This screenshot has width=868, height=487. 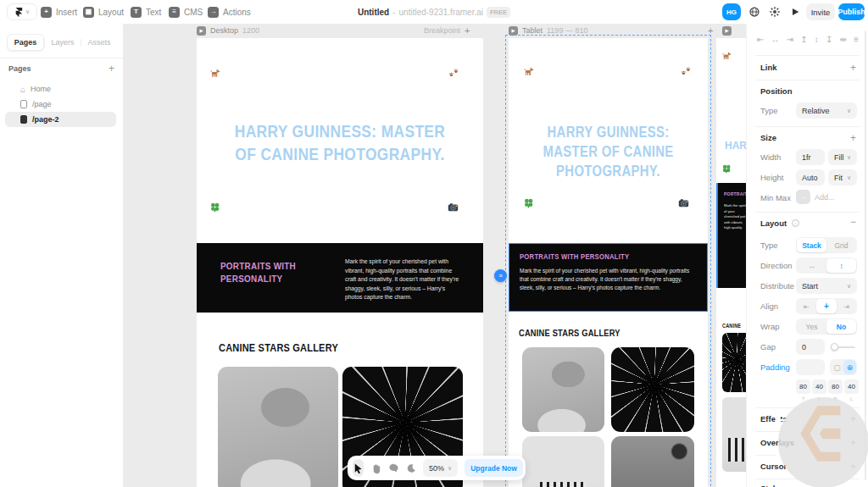 I want to click on tab-assets: Assets, so click(x=99, y=42).